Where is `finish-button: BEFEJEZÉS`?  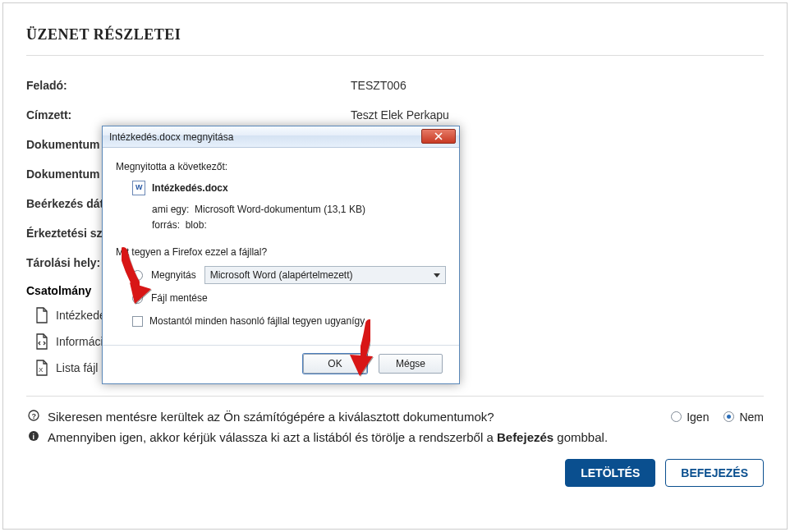 finish-button: BEFEJEZÉS is located at coordinates (714, 473).